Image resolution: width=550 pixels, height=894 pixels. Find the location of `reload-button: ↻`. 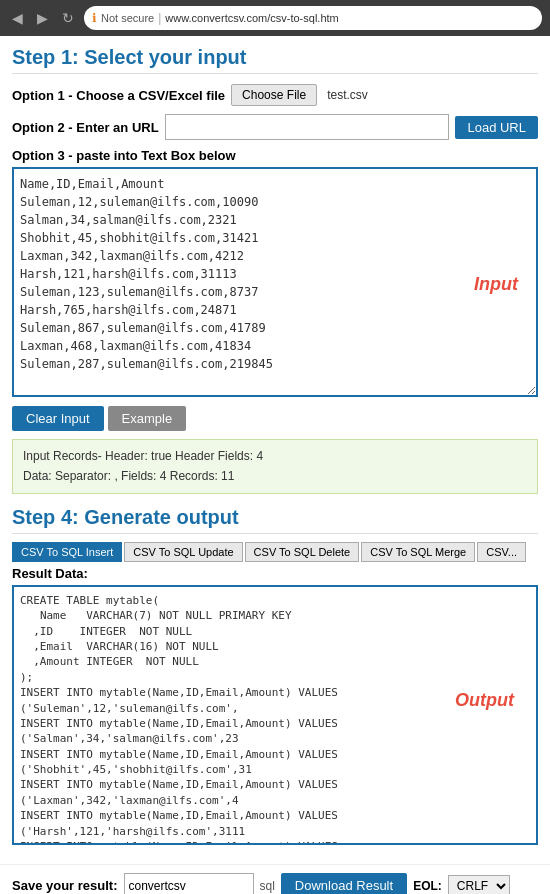

reload-button: ↻ is located at coordinates (68, 18).